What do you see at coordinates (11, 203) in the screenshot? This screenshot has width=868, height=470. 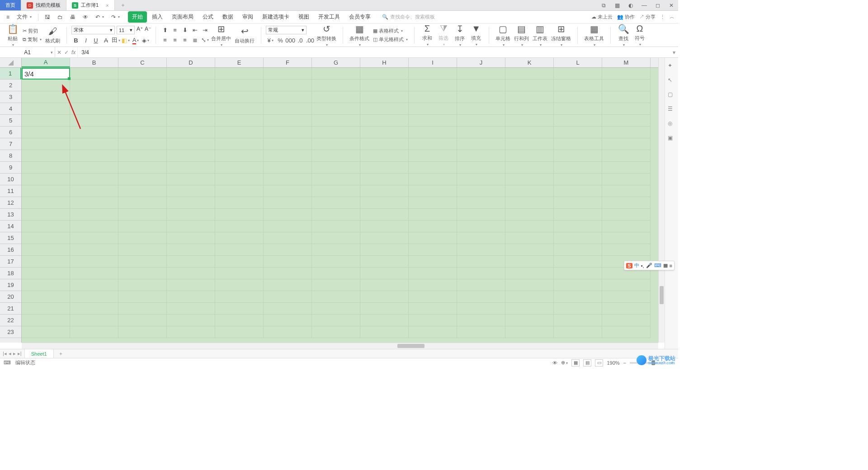 I see `row-header-12: 12` at bounding box center [11, 203].